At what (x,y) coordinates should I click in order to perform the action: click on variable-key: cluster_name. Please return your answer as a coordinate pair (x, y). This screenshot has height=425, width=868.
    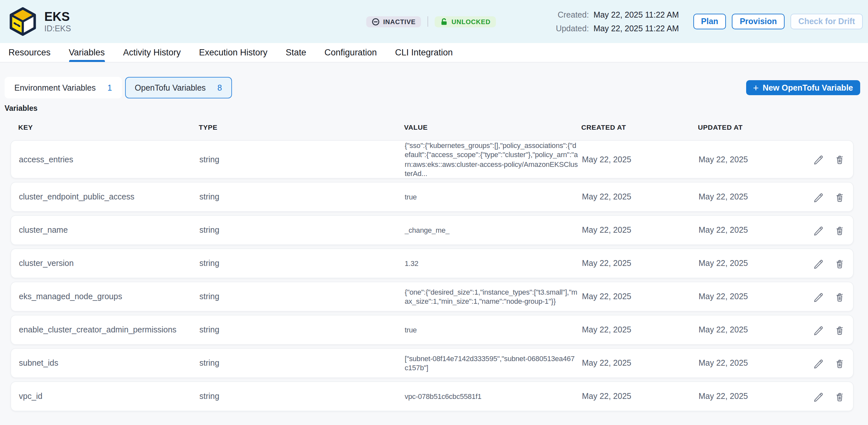
    Looking at the image, I should click on (109, 230).